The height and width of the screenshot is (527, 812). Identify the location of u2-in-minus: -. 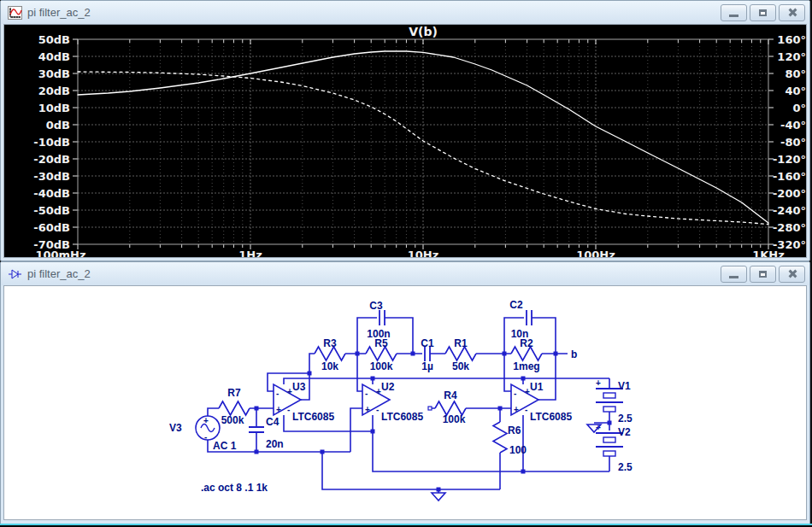
(366, 393).